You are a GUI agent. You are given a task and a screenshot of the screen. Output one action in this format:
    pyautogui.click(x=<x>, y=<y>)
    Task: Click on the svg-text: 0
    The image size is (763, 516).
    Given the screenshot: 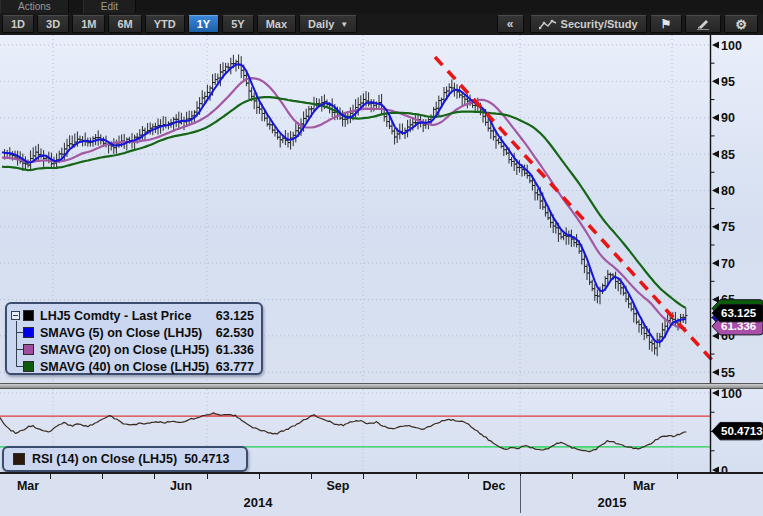 What is the action you would take?
    pyautogui.click(x=724, y=468)
    